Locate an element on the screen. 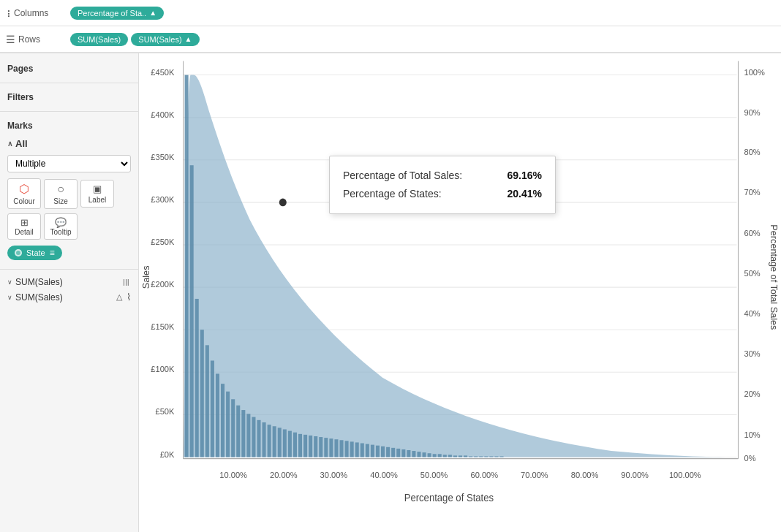 The width and height of the screenshot is (781, 532). svg-text: 70% is located at coordinates (752, 192).